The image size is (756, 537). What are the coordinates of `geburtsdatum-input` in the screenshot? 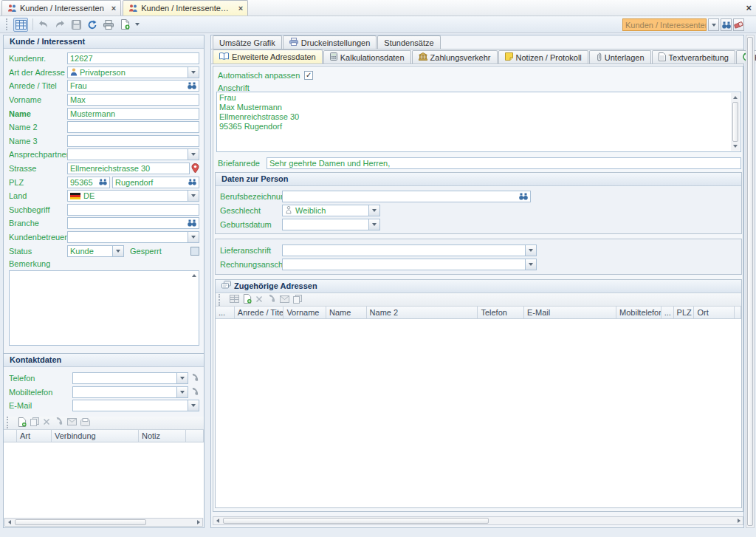 It's located at (326, 225).